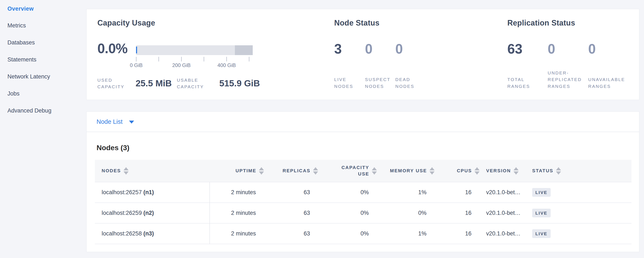  Describe the element at coordinates (363, 192) in the screenshot. I see `table-row: localhost:26257 (n1) 2 minutes 63 0% 1% …` at that location.